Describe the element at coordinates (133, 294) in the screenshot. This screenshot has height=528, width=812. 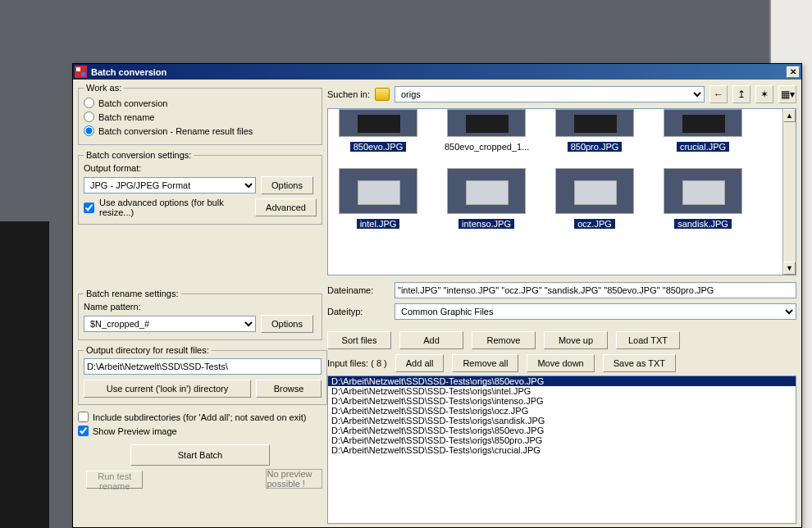
I see `rename-settings-legend: Batch rename settings:` at that location.